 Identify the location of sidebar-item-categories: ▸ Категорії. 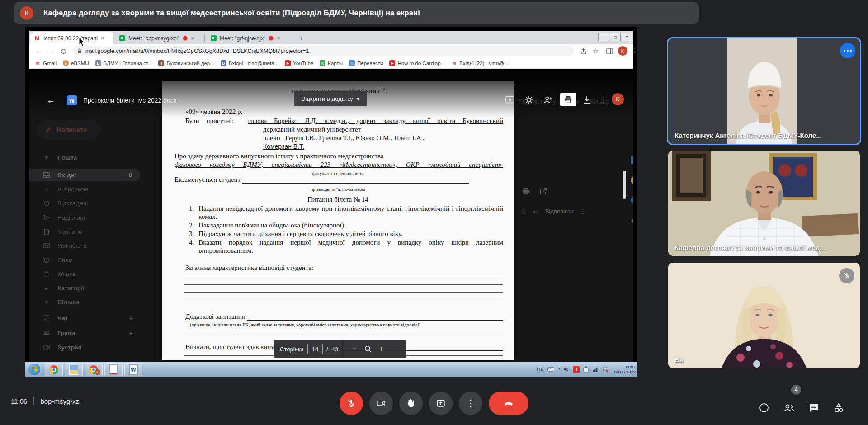
(85, 288).